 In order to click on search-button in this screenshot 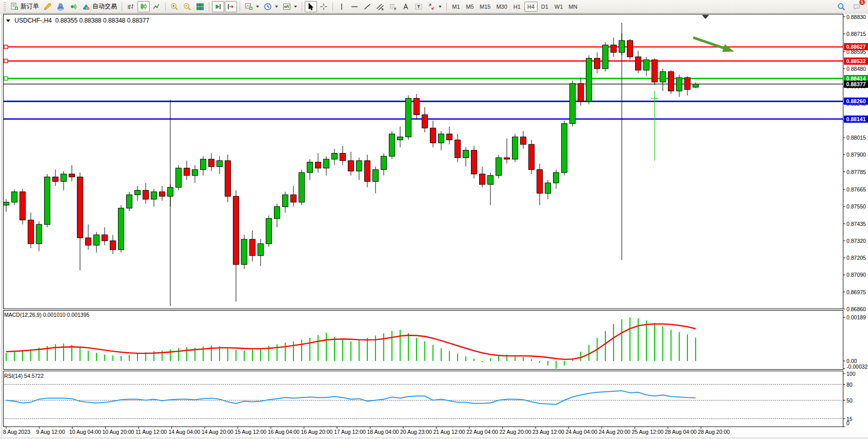, I will do `click(841, 7)`.